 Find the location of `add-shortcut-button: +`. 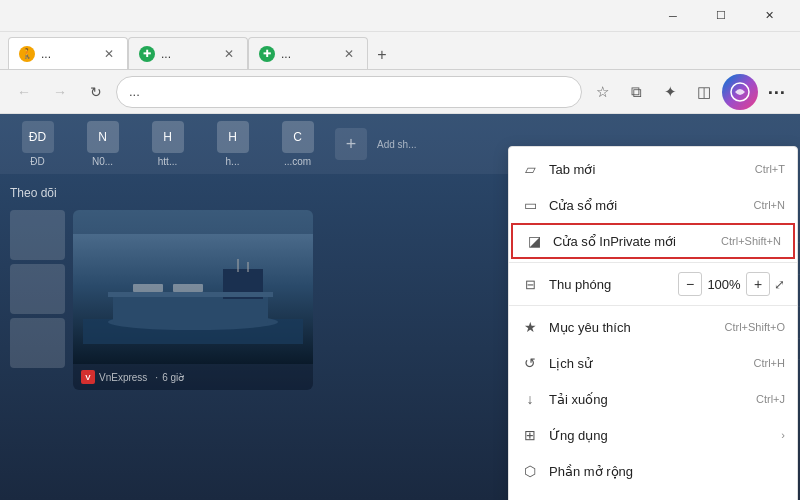

add-shortcut-button: + is located at coordinates (351, 144).